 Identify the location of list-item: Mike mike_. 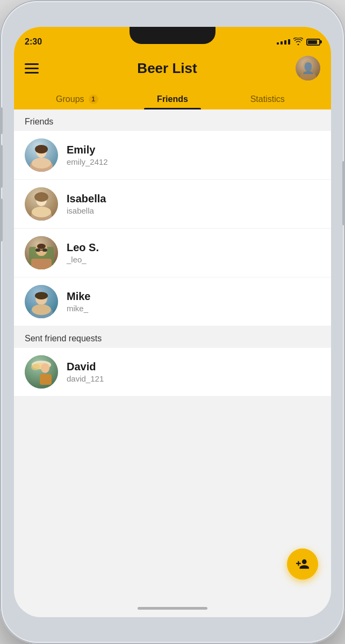
(172, 302).